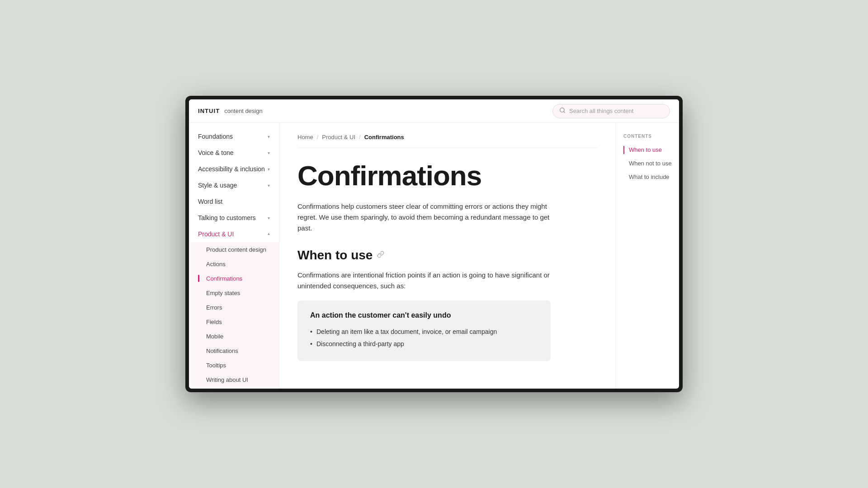 The height and width of the screenshot is (488, 868). What do you see at coordinates (269, 234) in the screenshot?
I see `chevron-up-icon: ▾` at bounding box center [269, 234].